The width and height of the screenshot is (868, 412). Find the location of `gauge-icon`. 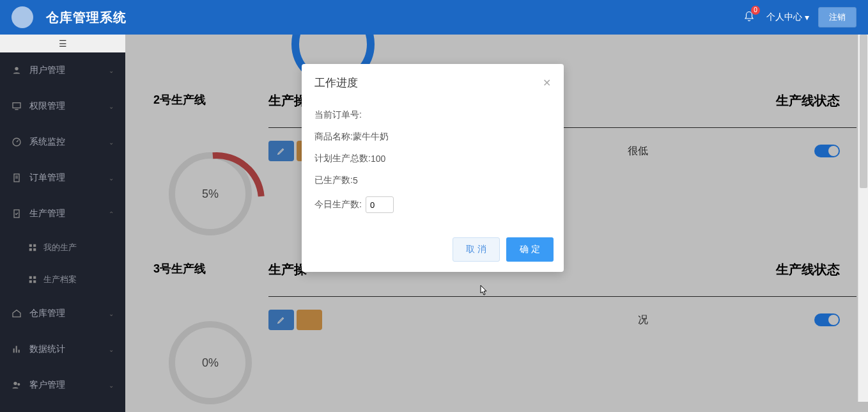

gauge-icon is located at coordinates (17, 142).